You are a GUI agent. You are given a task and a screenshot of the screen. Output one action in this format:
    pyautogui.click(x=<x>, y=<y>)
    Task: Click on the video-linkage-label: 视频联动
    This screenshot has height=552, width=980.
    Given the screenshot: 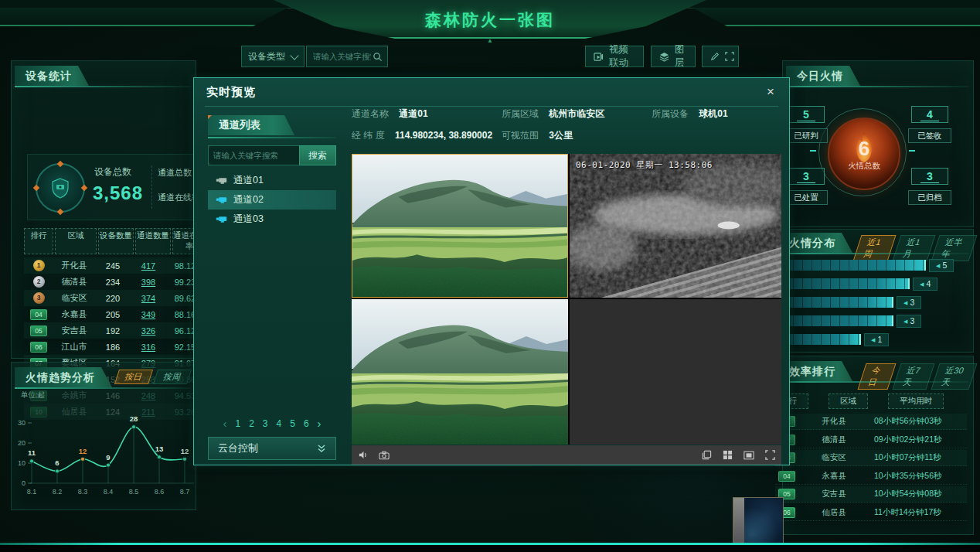 What is the action you would take?
    pyautogui.click(x=622, y=56)
    